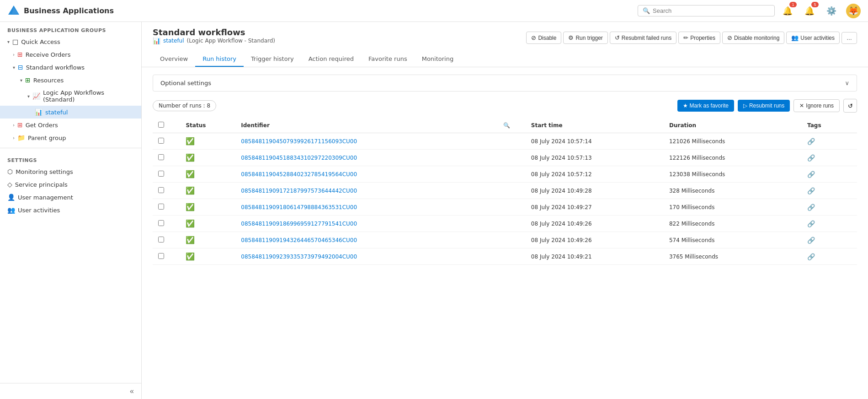  Describe the element at coordinates (809, 11) in the screenshot. I see `alert-btn: 🔔 5` at that location.